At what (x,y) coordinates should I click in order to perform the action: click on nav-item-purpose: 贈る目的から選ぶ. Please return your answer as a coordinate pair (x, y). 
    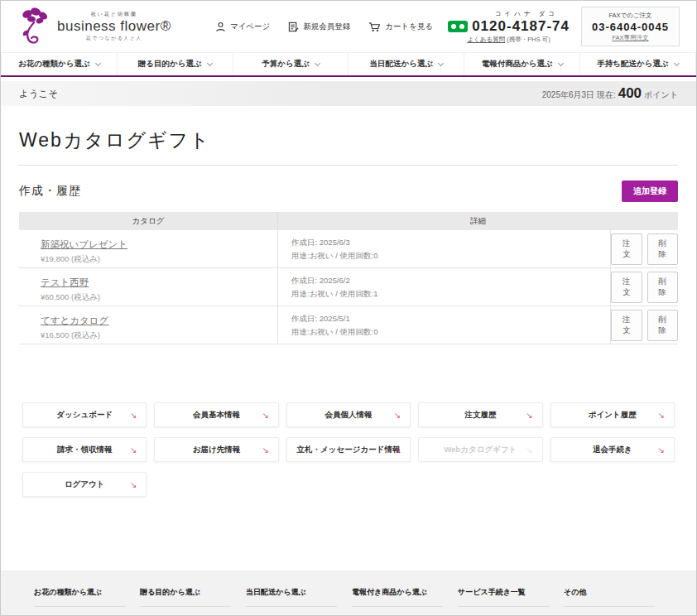
    Looking at the image, I should click on (175, 65).